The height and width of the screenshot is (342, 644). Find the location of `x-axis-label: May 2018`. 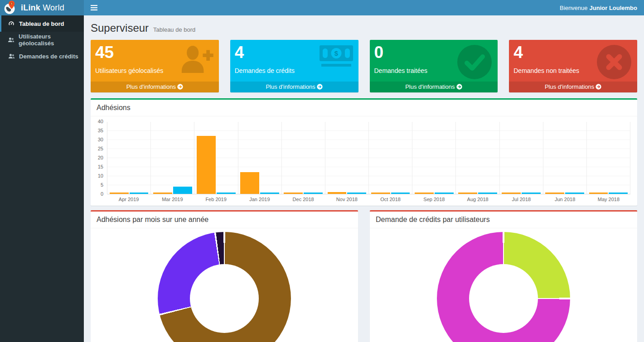

x-axis-label: May 2018 is located at coordinates (609, 199).